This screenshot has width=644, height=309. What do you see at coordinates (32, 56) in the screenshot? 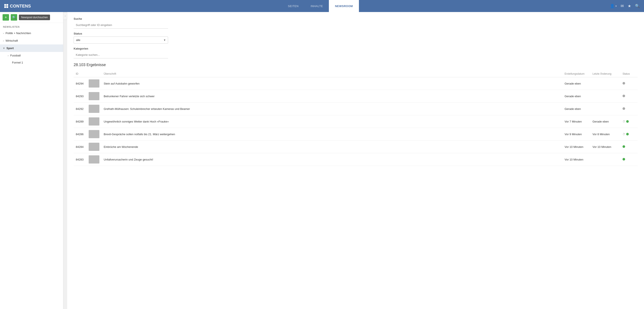
I see `sidebar-item-fussball: › Fussball` at bounding box center [32, 56].